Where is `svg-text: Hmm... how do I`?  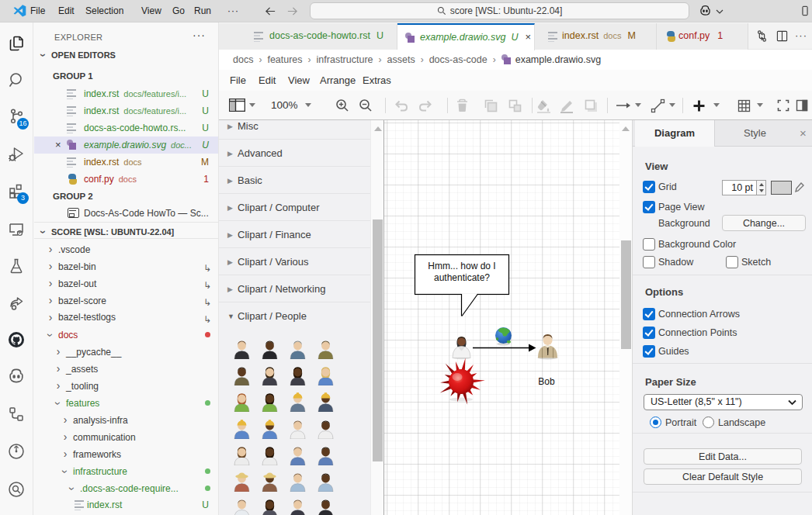 svg-text: Hmm... how do I is located at coordinates (461, 266).